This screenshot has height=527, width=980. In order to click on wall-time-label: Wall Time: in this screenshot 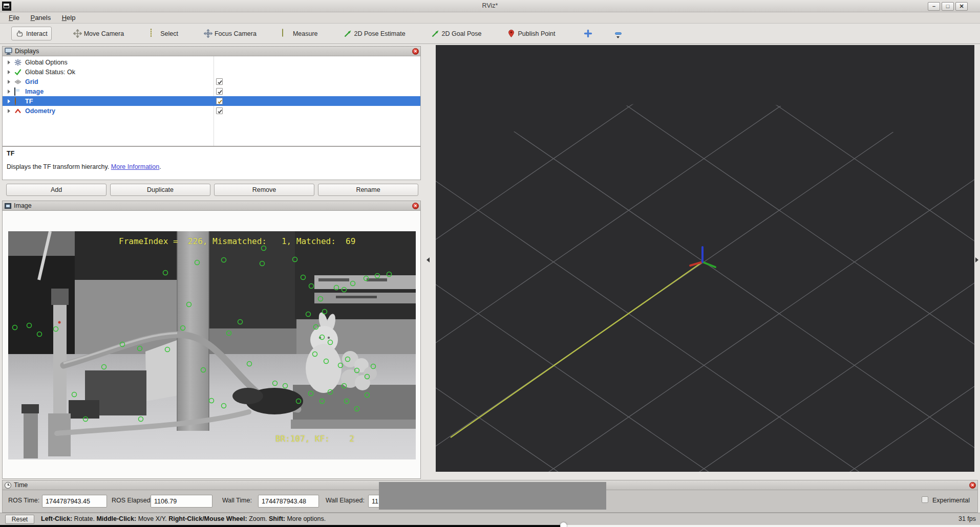, I will do `click(237, 500)`.